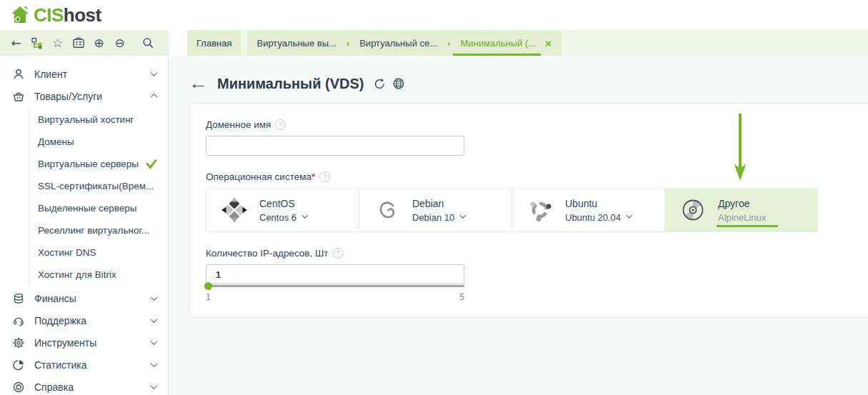  What do you see at coordinates (67, 253) in the screenshot?
I see `subitem-label: Хостинг DNS` at bounding box center [67, 253].